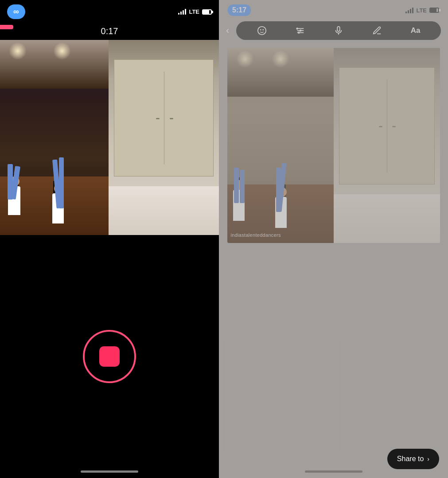 Image resolution: width=448 pixels, height=478 pixels. Describe the element at coordinates (54, 137) in the screenshot. I see `left-video-preview` at that location.